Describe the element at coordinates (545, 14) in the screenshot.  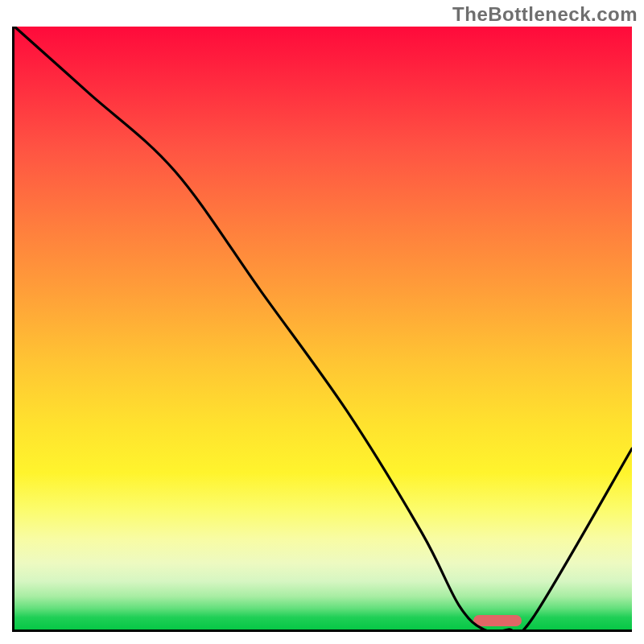
I see `watermark-text: TheBottleneck.com` at that location.